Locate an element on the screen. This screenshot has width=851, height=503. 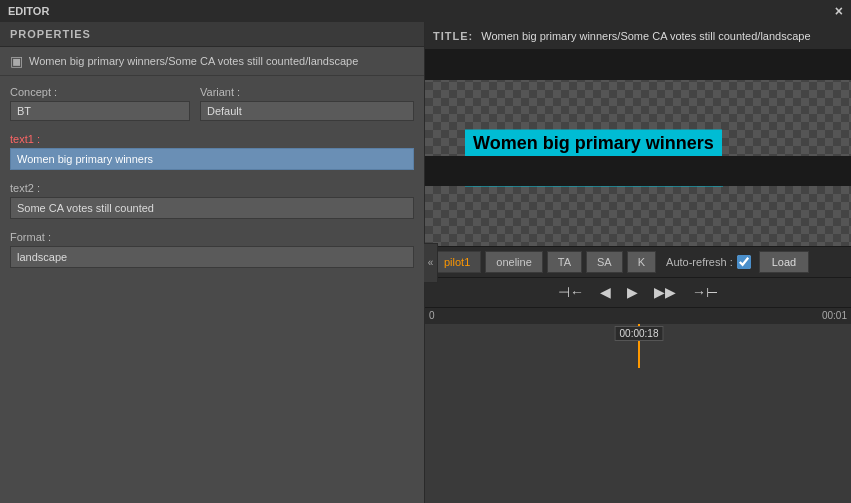
playhead: 00:00:18 is located at coordinates (639, 346).